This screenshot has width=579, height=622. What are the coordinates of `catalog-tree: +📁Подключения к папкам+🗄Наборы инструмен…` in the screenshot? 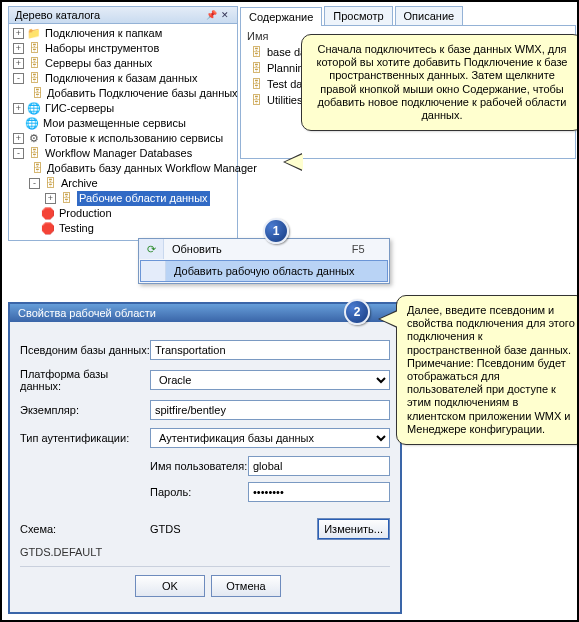 It's located at (123, 132).